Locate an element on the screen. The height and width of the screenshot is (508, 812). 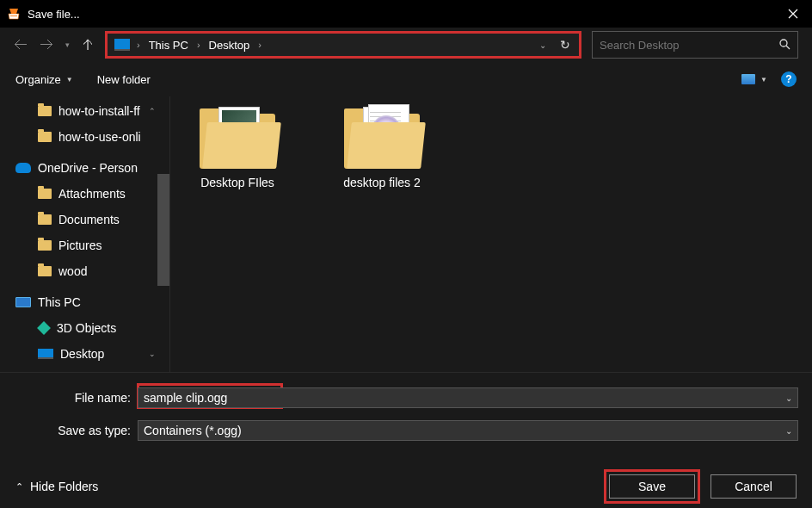
chevron-icon: ⌃ is located at coordinates (152, 111).